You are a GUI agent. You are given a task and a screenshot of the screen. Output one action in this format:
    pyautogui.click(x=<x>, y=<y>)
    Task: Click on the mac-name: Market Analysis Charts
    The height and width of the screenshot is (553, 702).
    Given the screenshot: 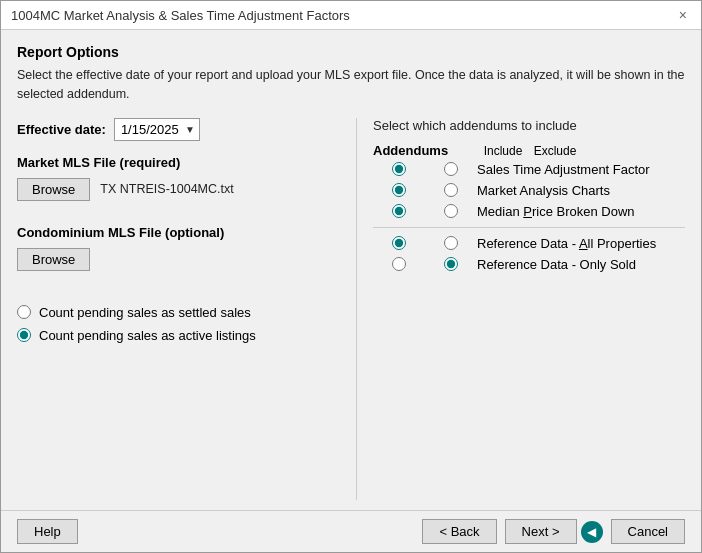 What is the action you would take?
    pyautogui.click(x=581, y=190)
    